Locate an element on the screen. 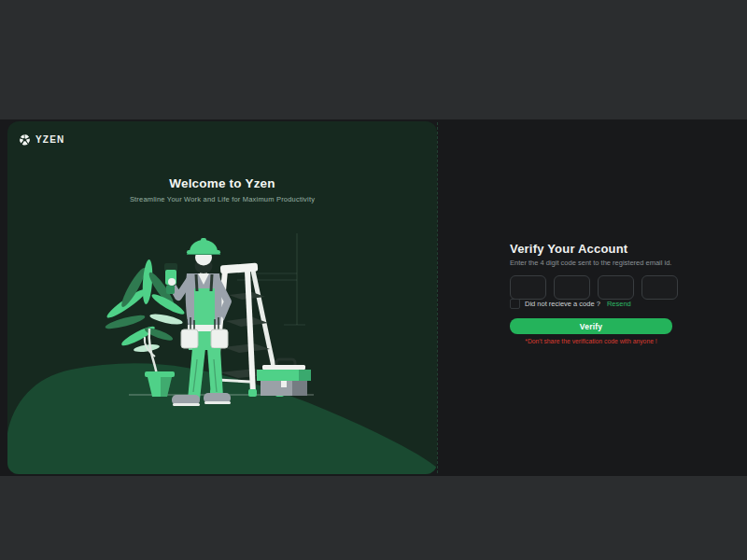 This screenshot has width=747, height=560. resend-link: Resend is located at coordinates (619, 304).